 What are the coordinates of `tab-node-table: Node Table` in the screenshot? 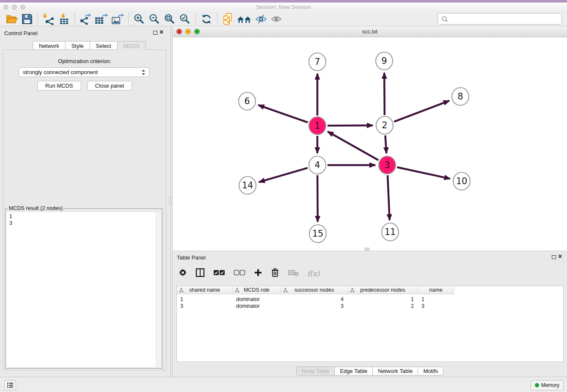 It's located at (316, 371).